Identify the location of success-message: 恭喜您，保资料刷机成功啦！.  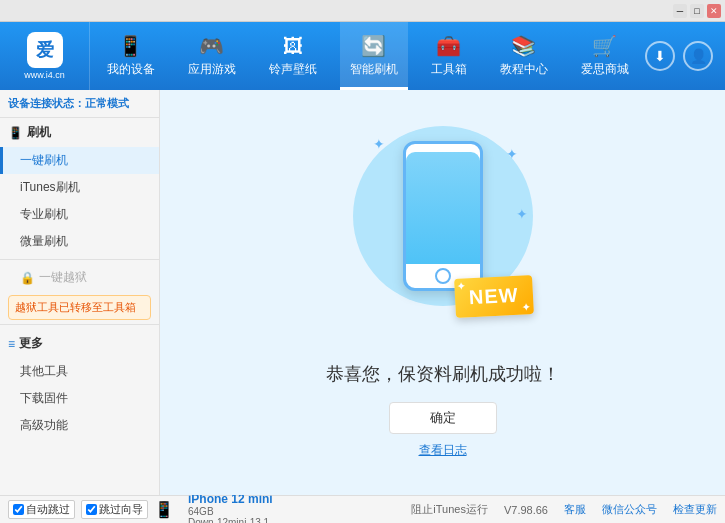
(443, 374).